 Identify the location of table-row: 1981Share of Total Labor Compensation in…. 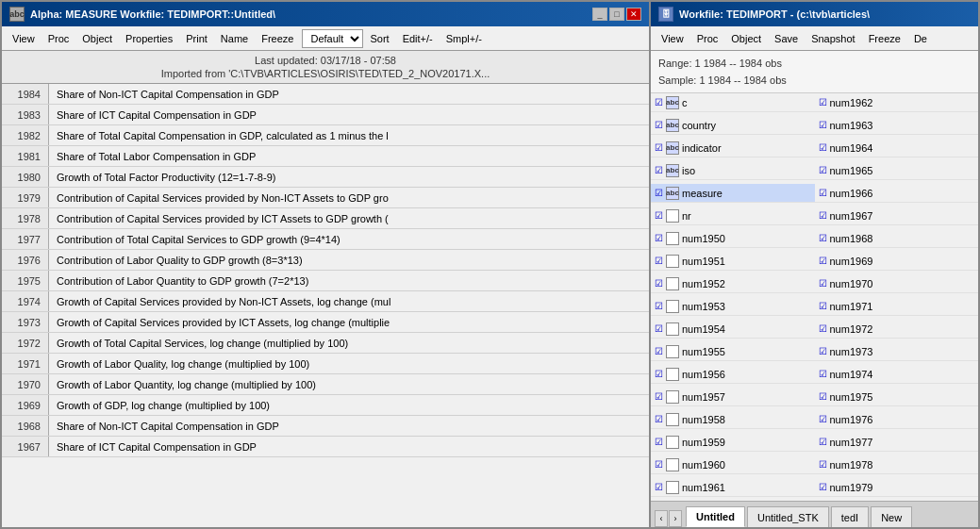
(325, 157).